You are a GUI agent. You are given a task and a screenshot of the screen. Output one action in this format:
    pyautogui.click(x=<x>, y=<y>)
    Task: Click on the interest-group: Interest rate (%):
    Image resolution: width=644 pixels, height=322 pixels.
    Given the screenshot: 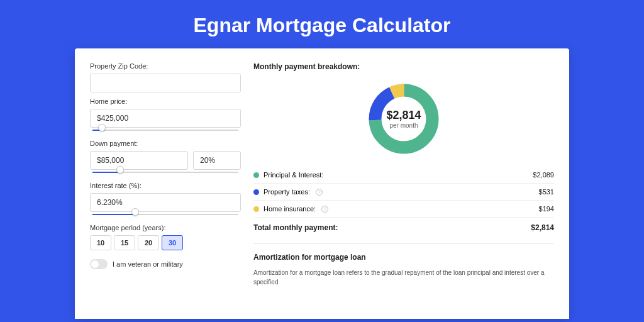 What is the action you would take?
    pyautogui.click(x=165, y=200)
    